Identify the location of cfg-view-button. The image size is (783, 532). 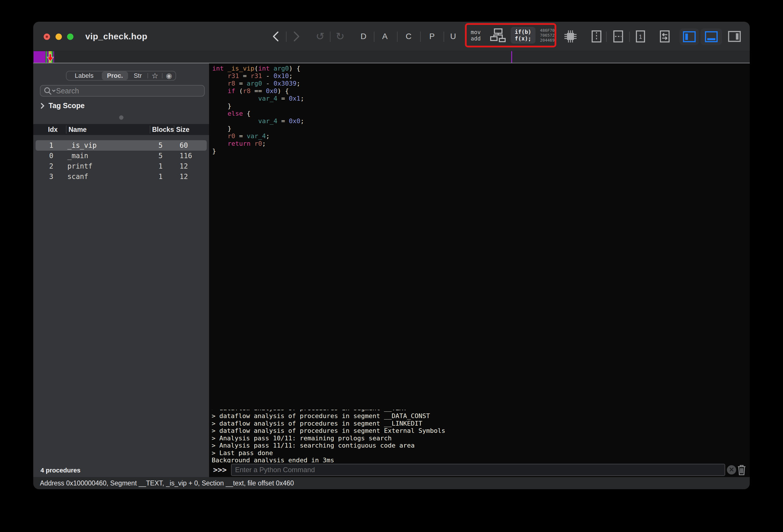
(498, 35).